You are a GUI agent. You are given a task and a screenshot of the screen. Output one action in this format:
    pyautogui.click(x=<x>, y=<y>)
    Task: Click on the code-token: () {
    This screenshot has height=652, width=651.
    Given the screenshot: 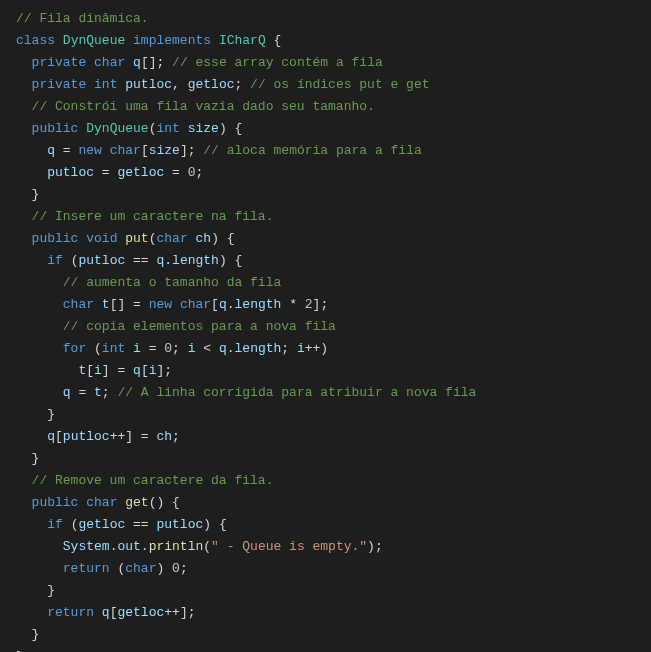 What is the action you would take?
    pyautogui.click(x=164, y=502)
    